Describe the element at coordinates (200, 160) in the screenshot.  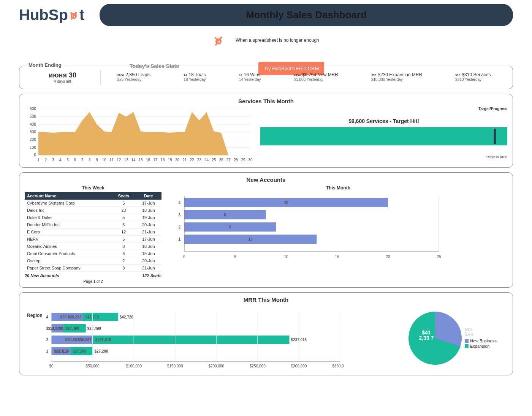
I see `svg-text: 23` at that location.